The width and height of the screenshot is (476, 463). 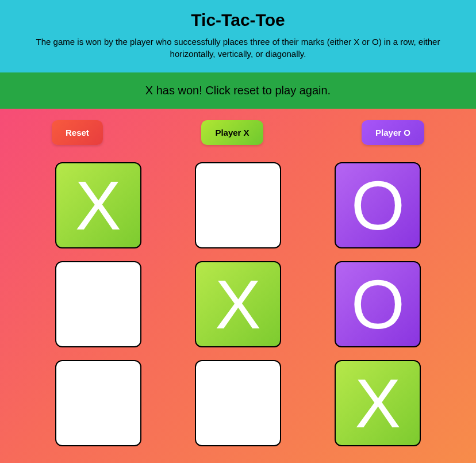 I want to click on page-title: Tic-Tac-Toe, so click(x=238, y=20).